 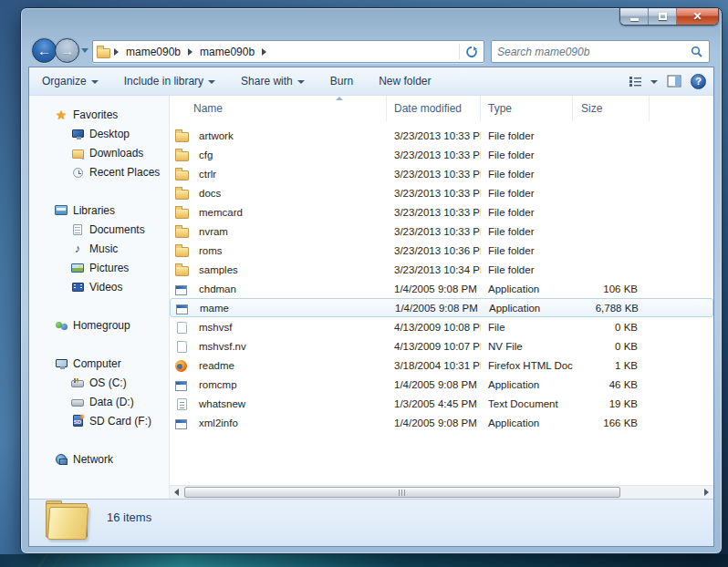 I want to click on minimize-button, so click(x=635, y=16).